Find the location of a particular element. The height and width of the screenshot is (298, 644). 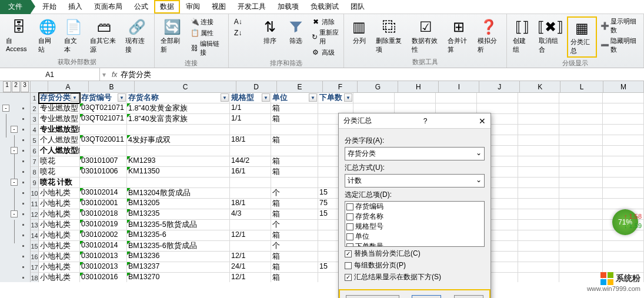

row-header: 1 is located at coordinates (35, 98).